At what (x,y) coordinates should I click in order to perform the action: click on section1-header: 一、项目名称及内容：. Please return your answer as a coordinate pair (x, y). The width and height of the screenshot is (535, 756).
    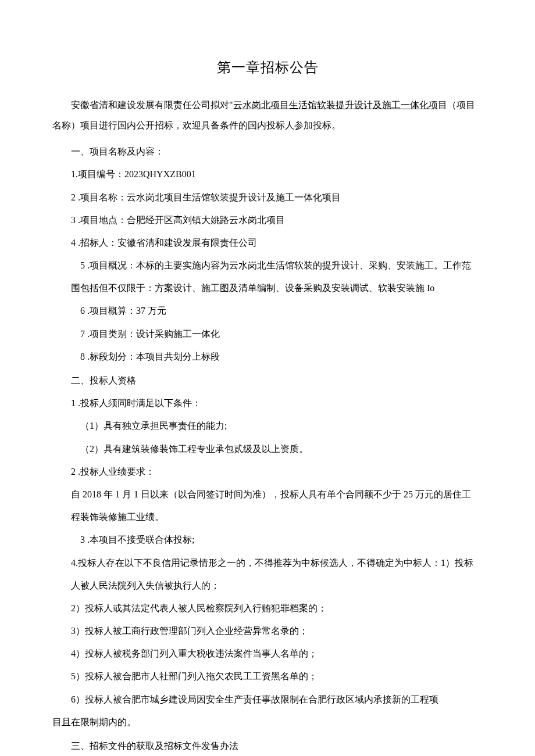
    Looking at the image, I should click on (268, 151).